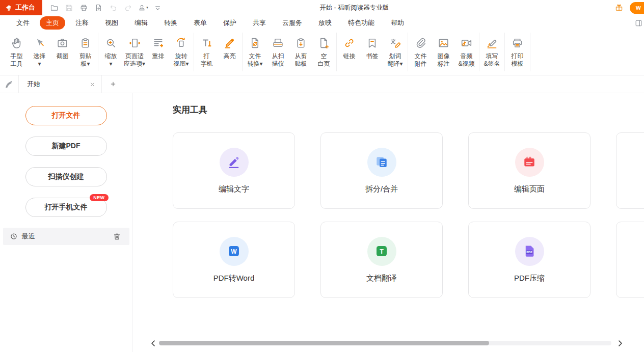  I want to click on utility-card-doc-translate: T 文档翻译, so click(382, 260).